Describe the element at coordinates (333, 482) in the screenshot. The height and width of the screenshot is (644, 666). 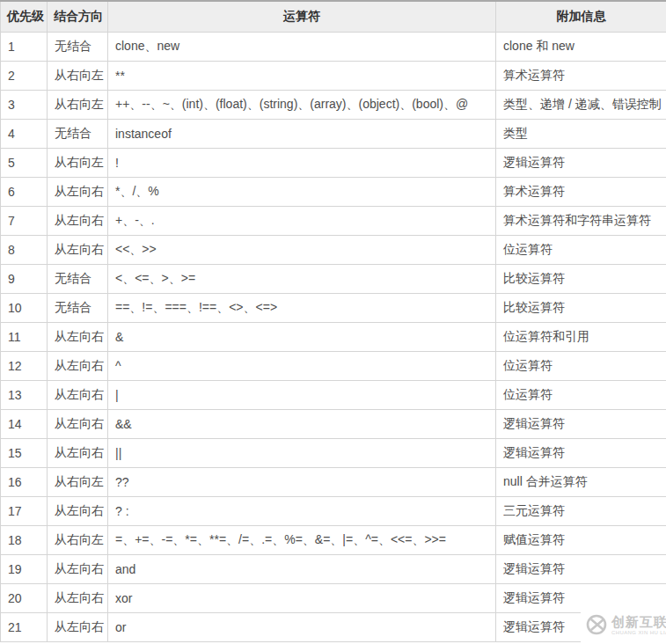
I see `table-row: 16从右向左??null 合并运算符` at that location.